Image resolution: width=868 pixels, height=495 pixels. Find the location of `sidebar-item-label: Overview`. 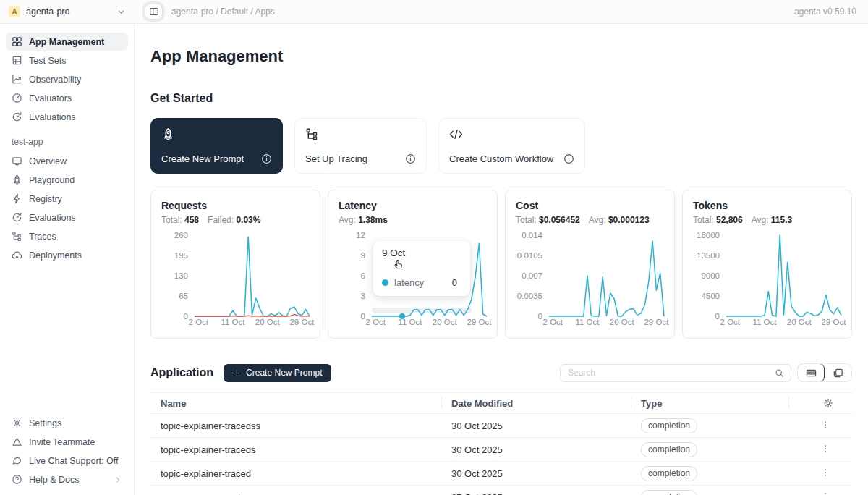

sidebar-item-label: Overview is located at coordinates (48, 161).